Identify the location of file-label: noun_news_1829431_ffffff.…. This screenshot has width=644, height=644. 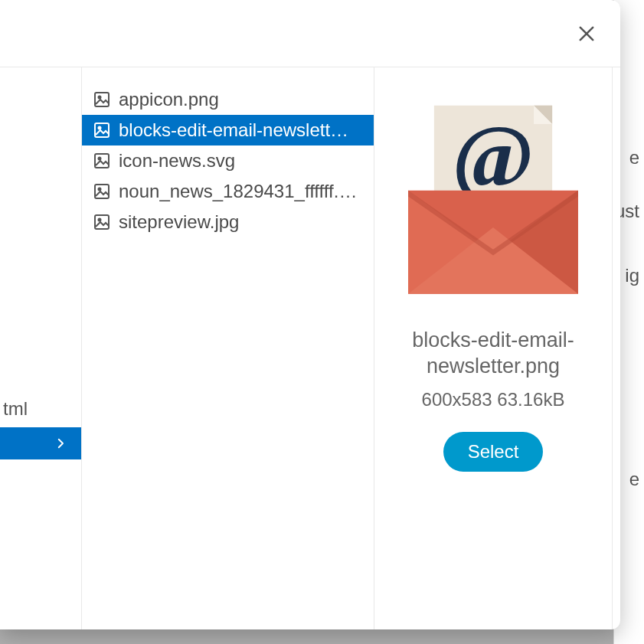
(237, 191).